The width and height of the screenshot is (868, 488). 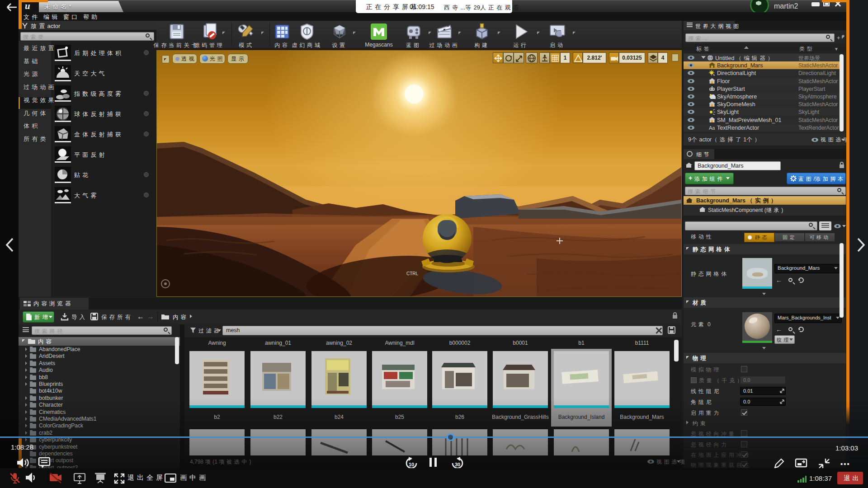 What do you see at coordinates (712, 128) in the screenshot?
I see `svg-text: Aa` at bounding box center [712, 128].